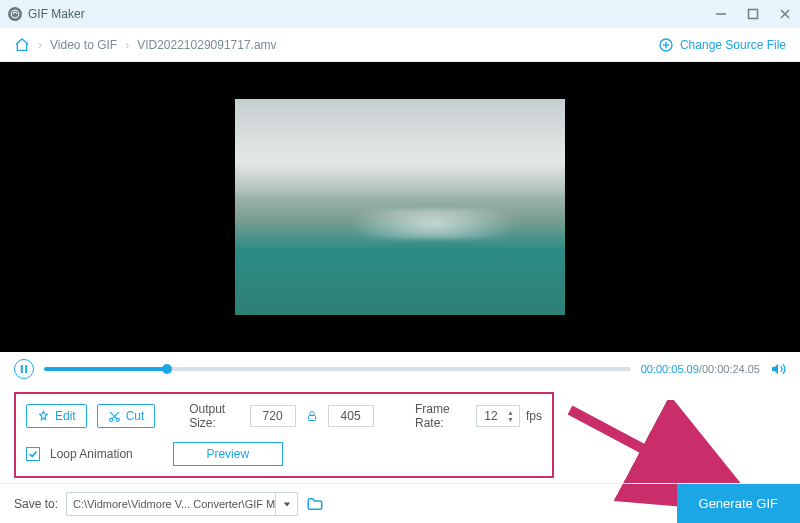  What do you see at coordinates (534, 416) in the screenshot?
I see `fps-label: fps` at bounding box center [534, 416].